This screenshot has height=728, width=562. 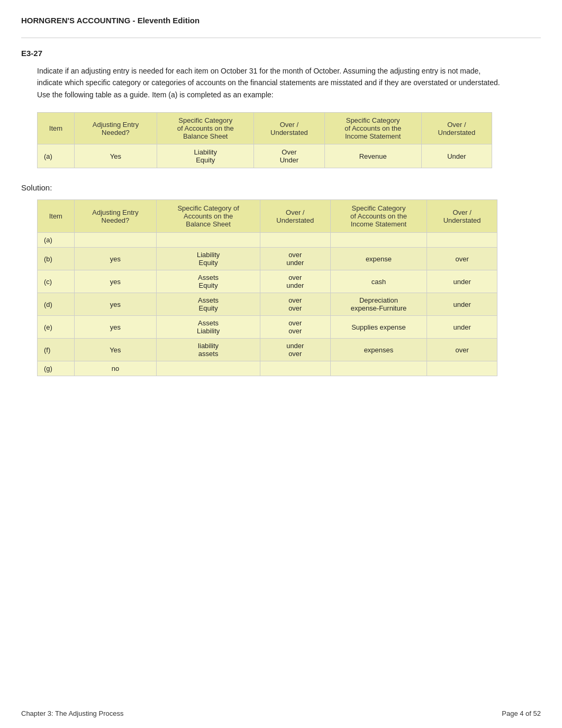 What do you see at coordinates (379, 327) in the screenshot?
I see `sol-row-income-stmt: Supplies expense` at bounding box center [379, 327].